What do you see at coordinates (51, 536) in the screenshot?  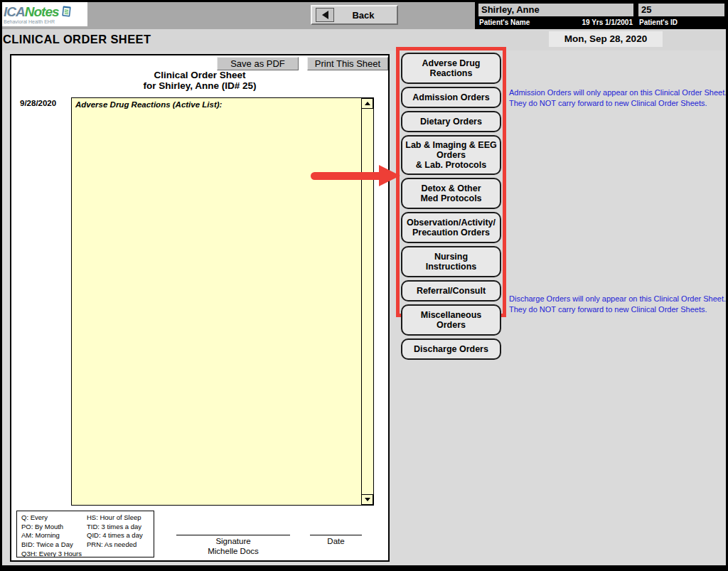 I see `legend-column-1: Q: Every PO: By Mouth AM: Morning BID: T…` at bounding box center [51, 536].